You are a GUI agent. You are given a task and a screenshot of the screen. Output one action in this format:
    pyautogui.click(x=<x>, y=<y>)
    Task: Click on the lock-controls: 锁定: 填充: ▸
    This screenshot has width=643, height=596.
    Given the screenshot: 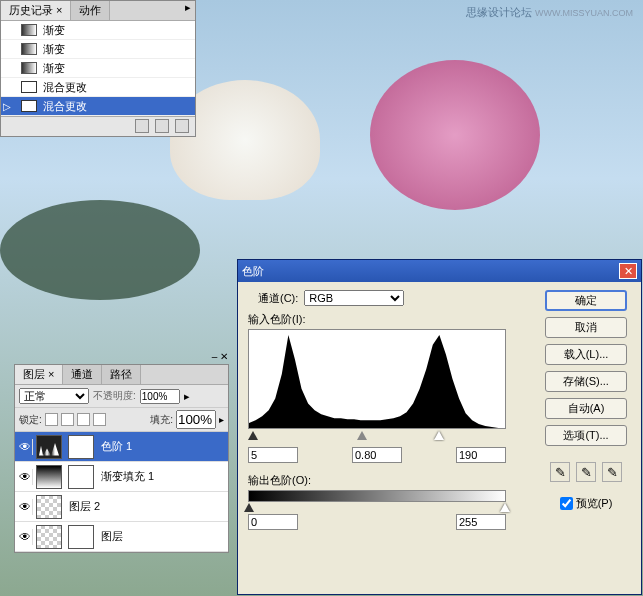 What is the action you would take?
    pyautogui.click(x=122, y=420)
    